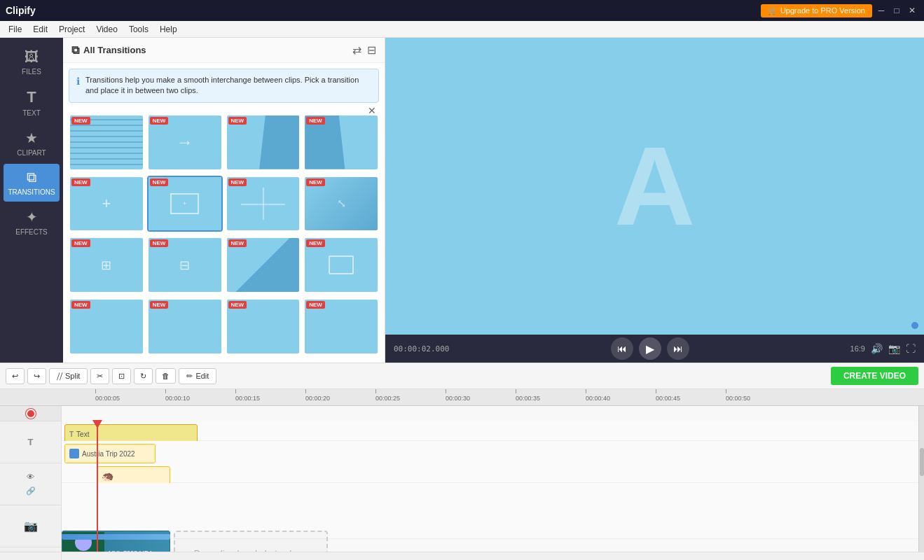 The height and width of the screenshot is (560, 924). I want to click on new-badge-9: NEW, so click(81, 244).